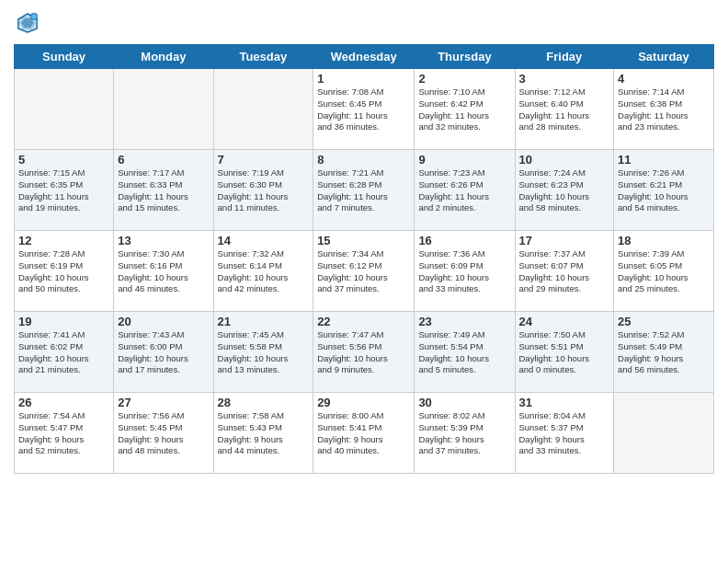 The image size is (728, 563). What do you see at coordinates (164, 403) in the screenshot?
I see `day-number: 27` at bounding box center [164, 403].